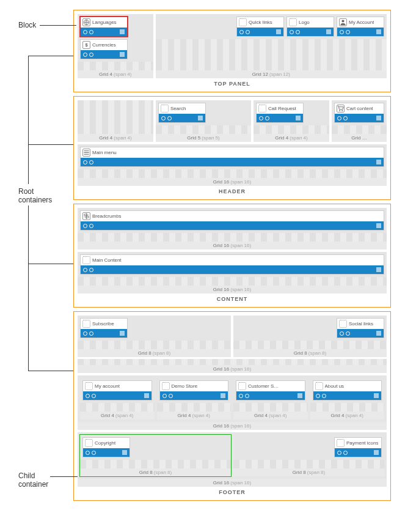 The height and width of the screenshot is (532, 394). Describe the element at coordinates (232, 83) in the screenshot. I see `panel-title: TOP PANEL` at that location.